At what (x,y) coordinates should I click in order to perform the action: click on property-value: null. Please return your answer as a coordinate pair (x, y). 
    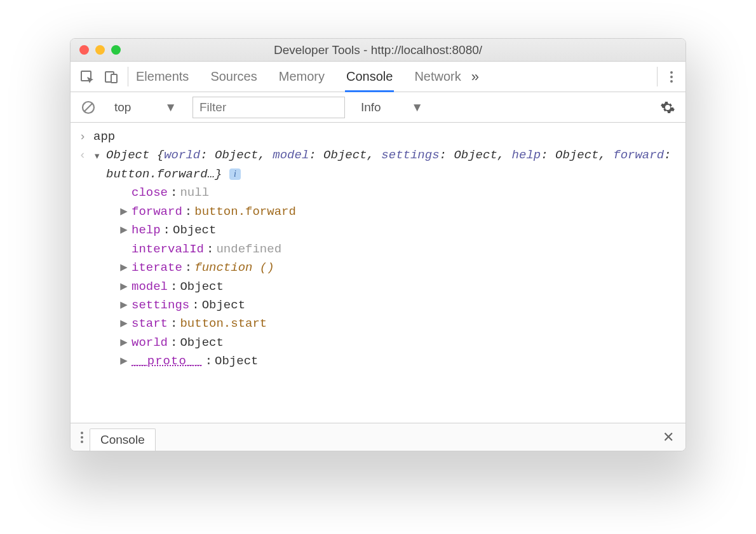
    Looking at the image, I should click on (194, 193).